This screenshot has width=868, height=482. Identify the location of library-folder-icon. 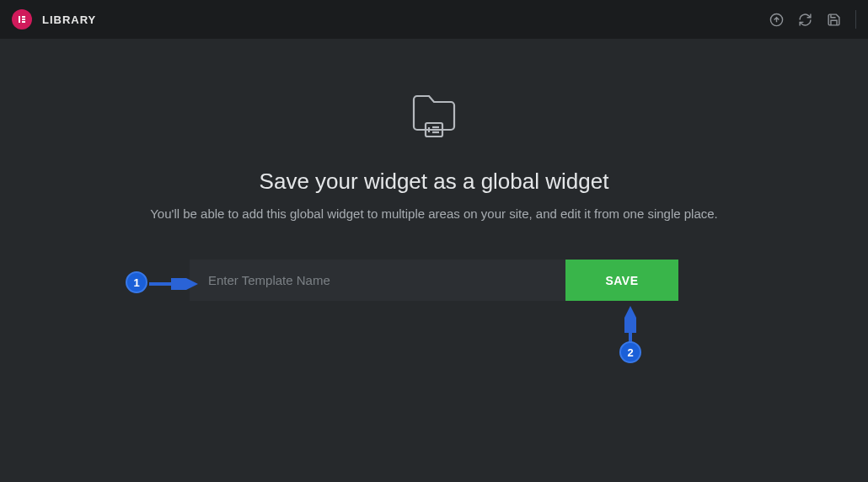
(434, 115).